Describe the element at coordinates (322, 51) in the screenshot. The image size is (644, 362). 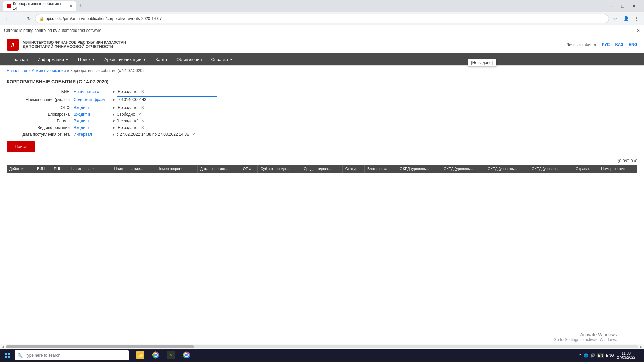
I see `site-header: Д МИНИСТЕРСТВО ФИНАНСОВ РЕСПУБЛИКИ КАЗАХ…` at that location.